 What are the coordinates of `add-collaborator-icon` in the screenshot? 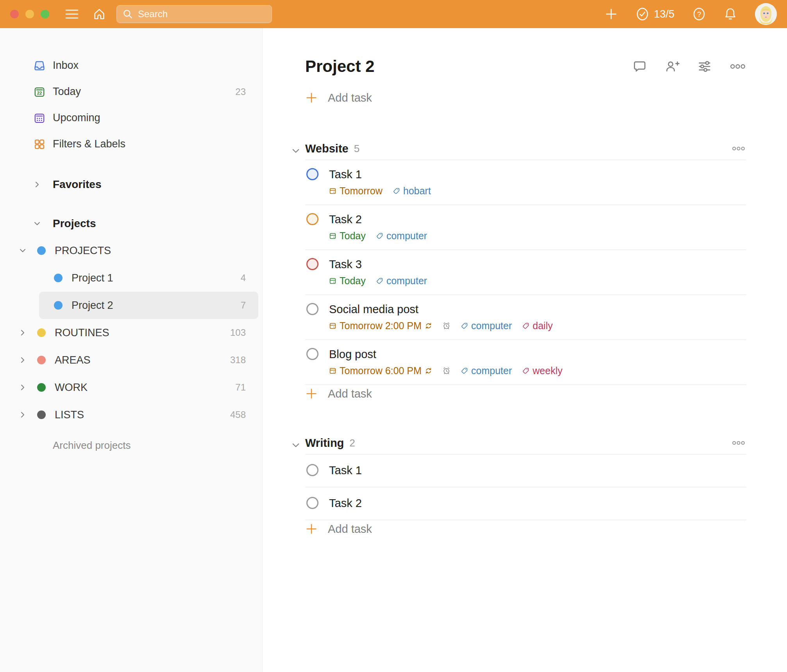 It's located at (672, 66).